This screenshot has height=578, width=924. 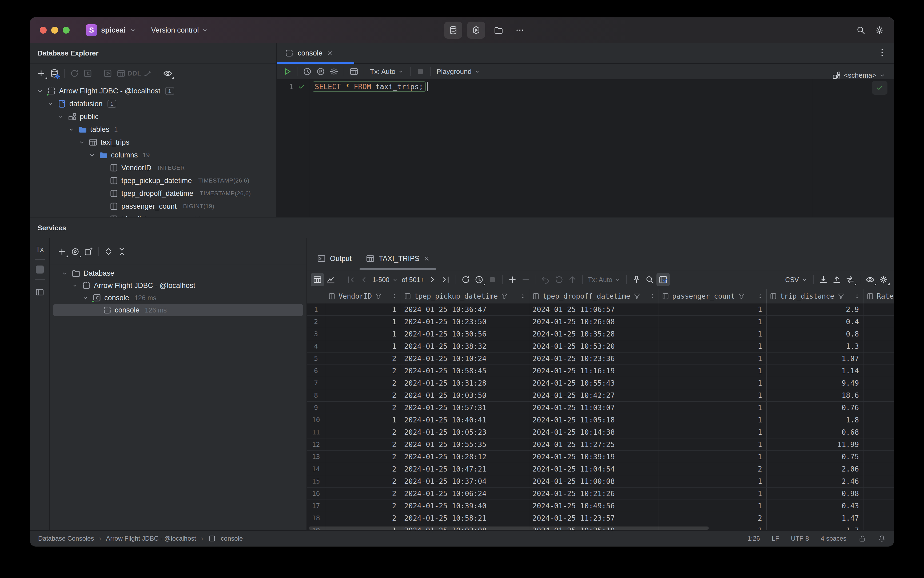 What do you see at coordinates (121, 73) in the screenshot?
I see `table-data-button` at bounding box center [121, 73].